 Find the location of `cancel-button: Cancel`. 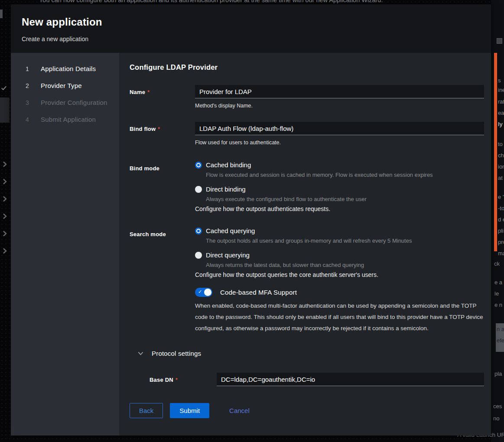

cancel-button: Cancel is located at coordinates (239, 411).